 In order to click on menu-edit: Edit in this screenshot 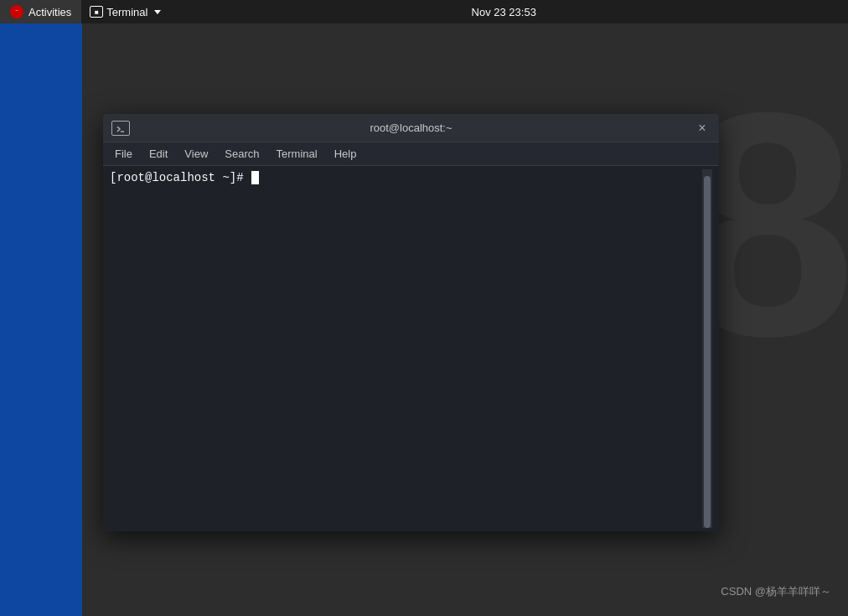, I will do `click(158, 154)`.